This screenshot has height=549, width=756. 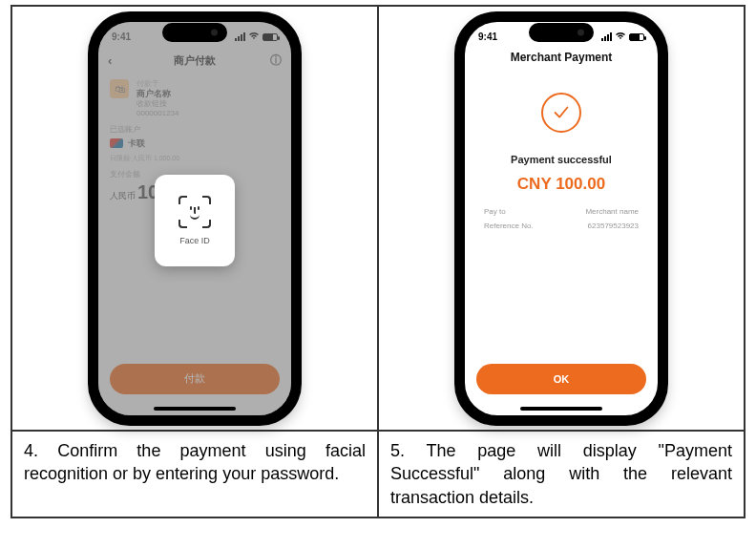 I want to click on wifi-icon, so click(x=620, y=36).